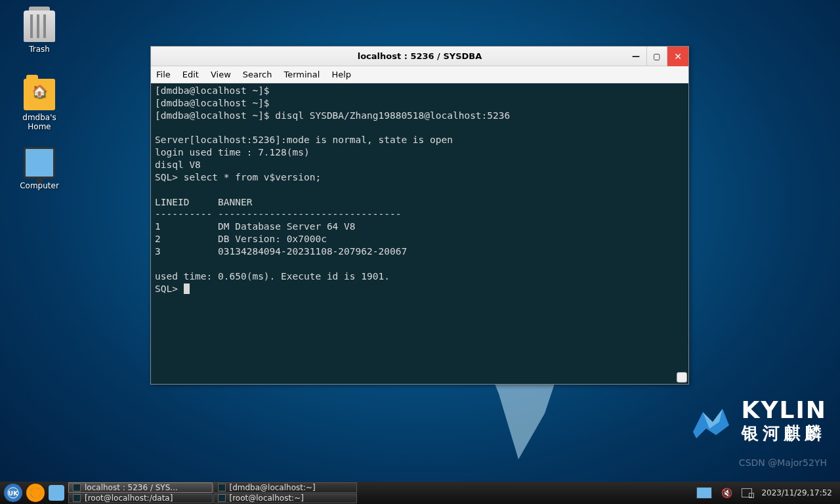 This screenshot has width=840, height=504. Describe the element at coordinates (39, 122) in the screenshot. I see `icon-label: dmdba's Home` at that location.